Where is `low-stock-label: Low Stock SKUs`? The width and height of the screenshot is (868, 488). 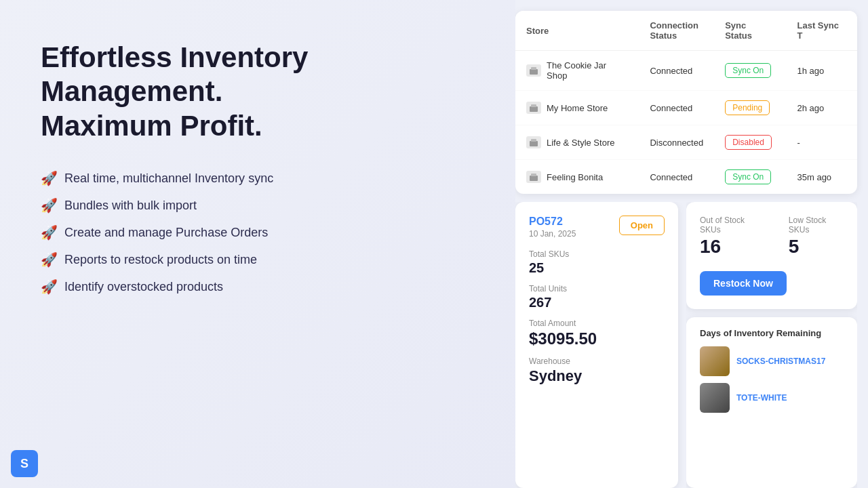
low-stock-label: Low Stock SKUs is located at coordinates (816, 225).